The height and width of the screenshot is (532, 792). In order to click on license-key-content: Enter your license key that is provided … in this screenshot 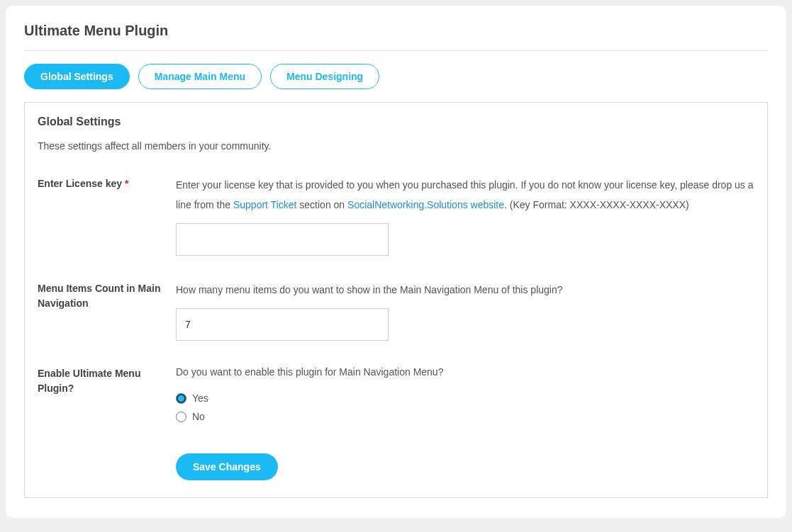, I will do `click(465, 215)`.